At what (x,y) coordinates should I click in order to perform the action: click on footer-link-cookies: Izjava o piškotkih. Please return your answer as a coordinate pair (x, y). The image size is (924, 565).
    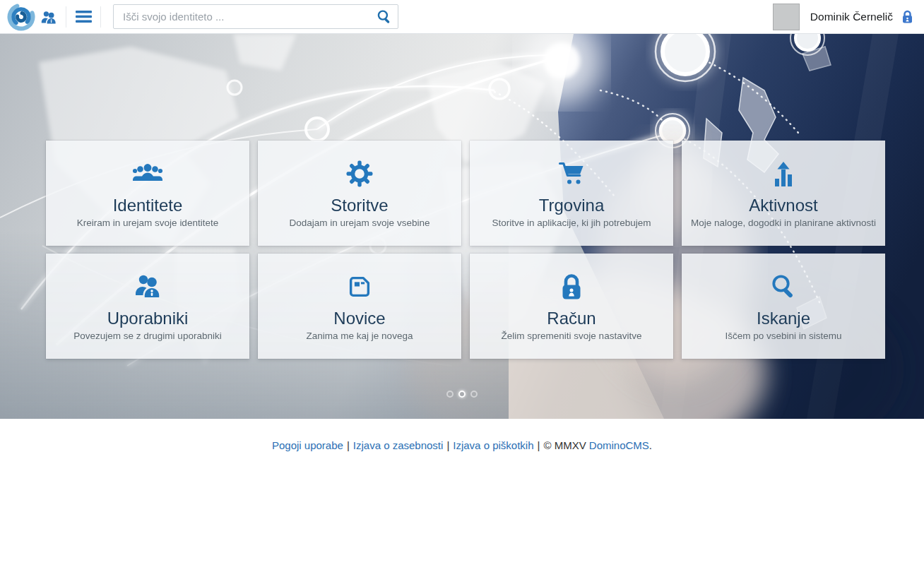
    Looking at the image, I should click on (493, 445).